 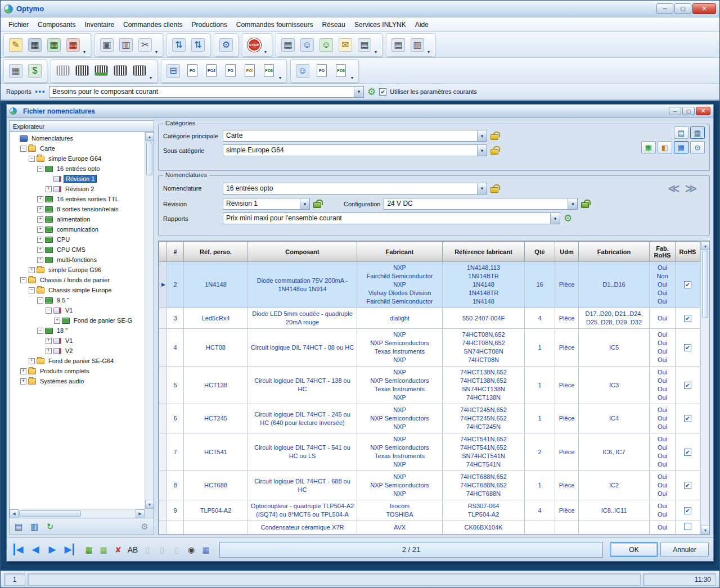 I want to click on board-blue-button: ▦, so click(x=681, y=147).